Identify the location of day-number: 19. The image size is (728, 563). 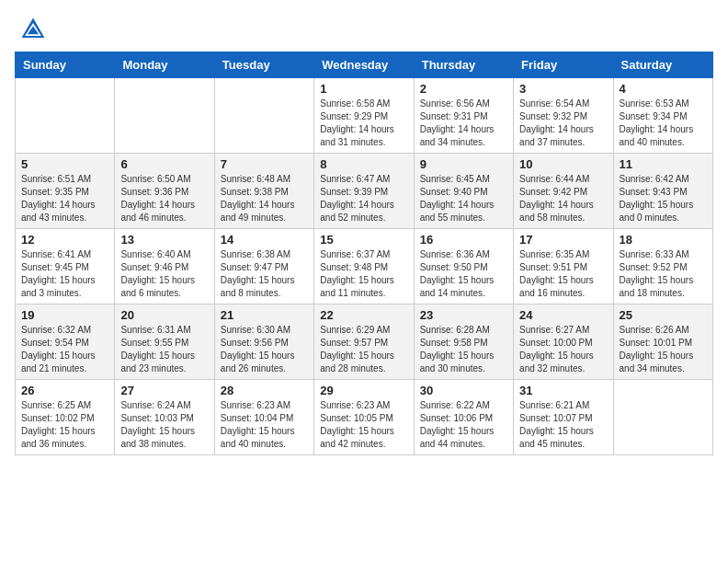
(64, 315).